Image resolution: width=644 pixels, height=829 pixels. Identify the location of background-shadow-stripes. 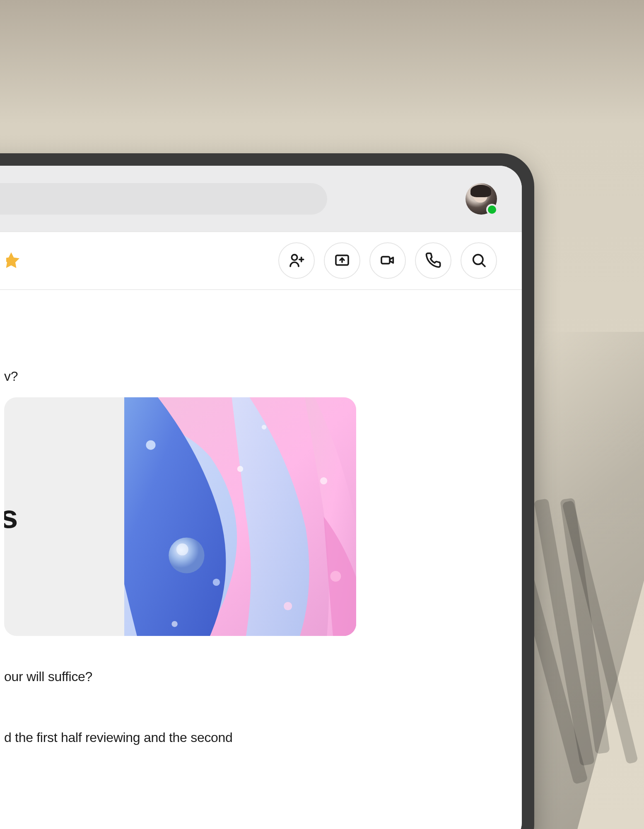
(578, 643).